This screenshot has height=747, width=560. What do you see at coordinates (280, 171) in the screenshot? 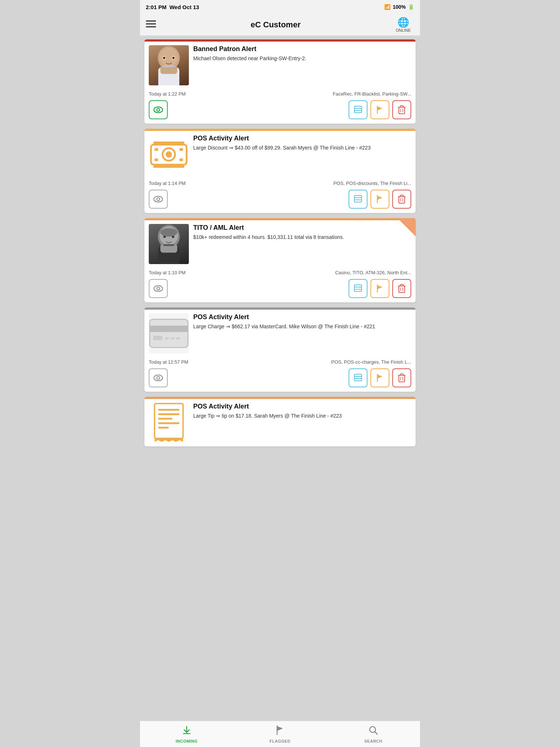
I see `alert-card-2: POS Activity Alert Large Discount ⇒ $43.…` at bounding box center [280, 171].